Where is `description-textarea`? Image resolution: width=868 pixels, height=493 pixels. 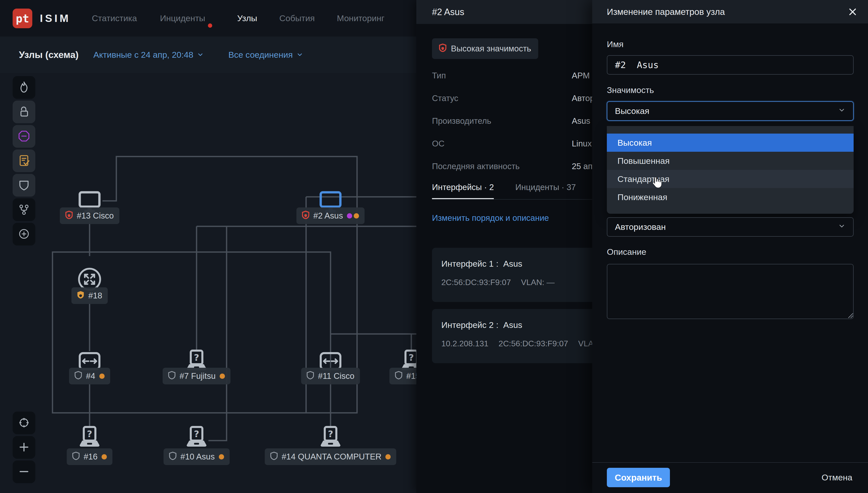 description-textarea is located at coordinates (730, 291).